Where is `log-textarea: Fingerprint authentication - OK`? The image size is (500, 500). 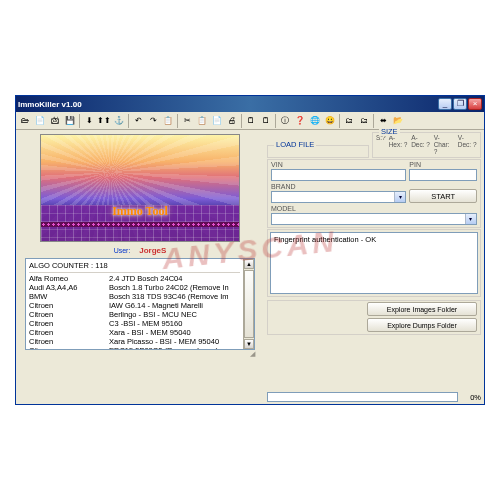
log-textarea: Fingerprint authentication - OK is located at coordinates (374, 263).